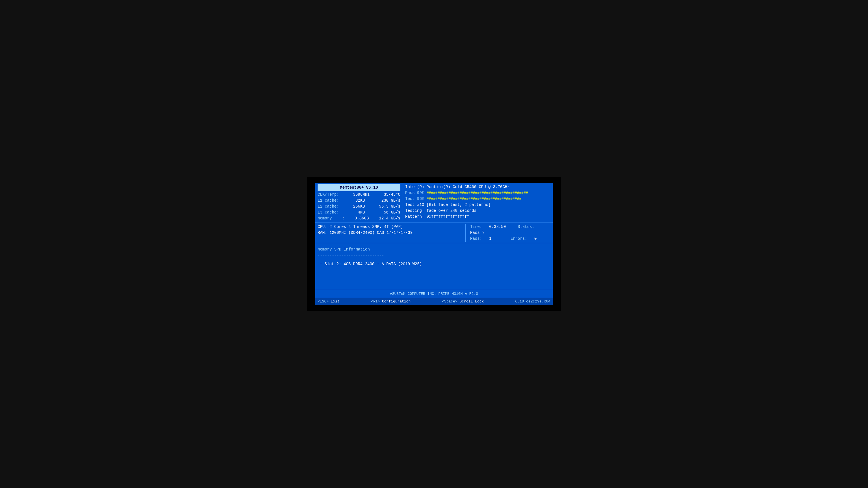 The image size is (868, 488). I want to click on time-label: Time:, so click(476, 227).